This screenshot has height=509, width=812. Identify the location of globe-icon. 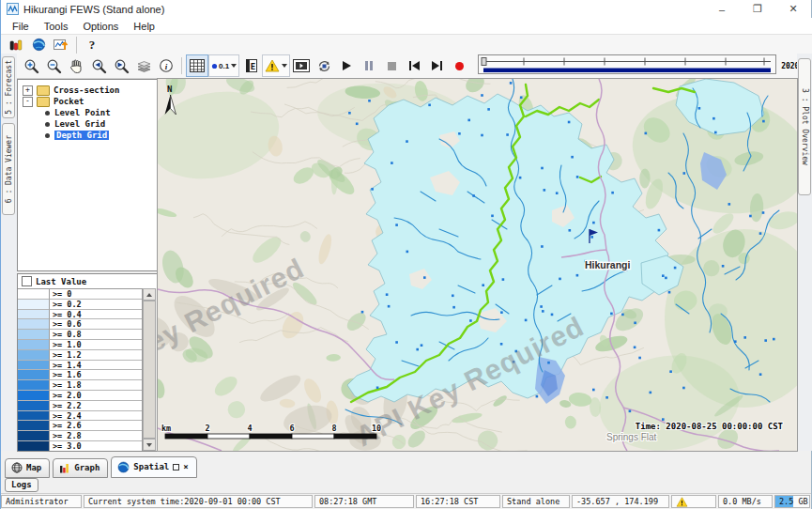
(38, 45).